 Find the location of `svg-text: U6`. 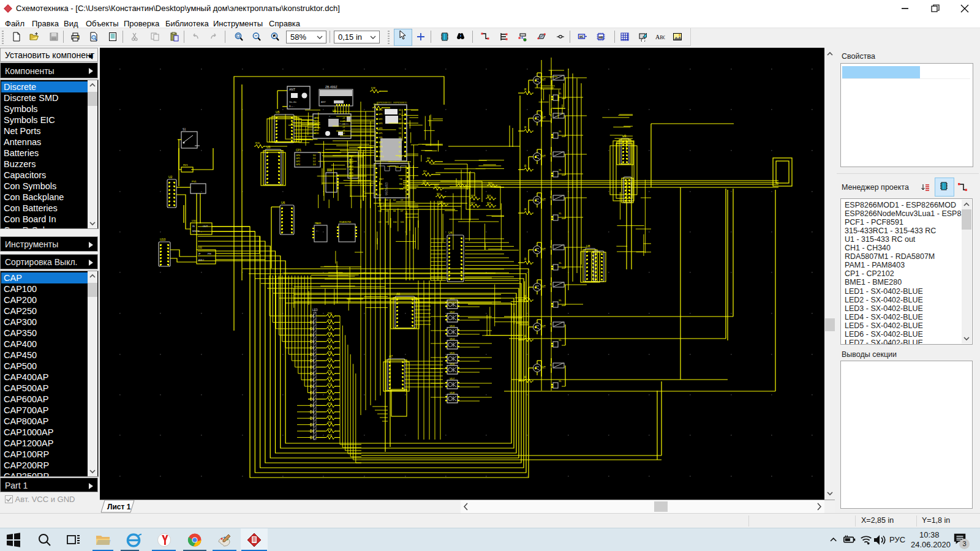

svg-text: U6 is located at coordinates (283, 203).